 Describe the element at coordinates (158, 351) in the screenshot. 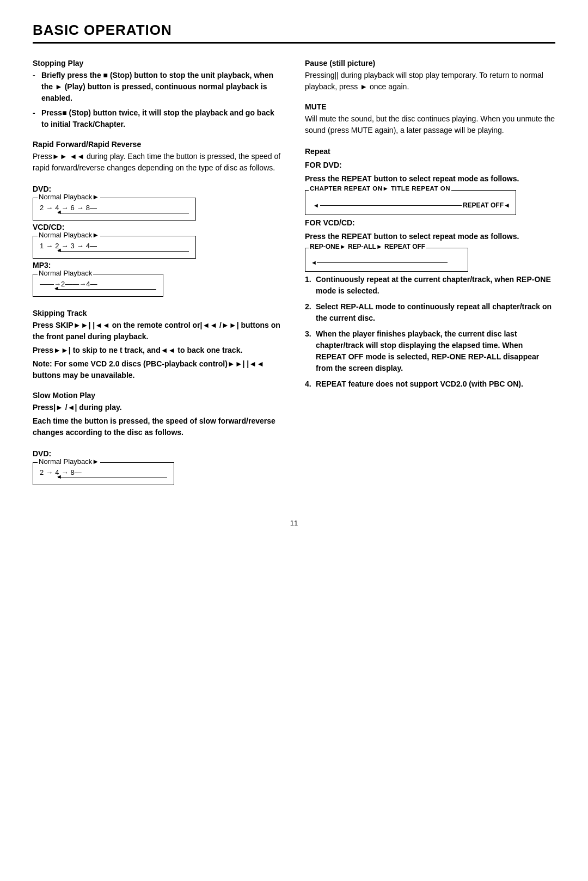

I see `skipping-track-p2: Press►►| to skip to ne t track, and◄◄ to…` at that location.